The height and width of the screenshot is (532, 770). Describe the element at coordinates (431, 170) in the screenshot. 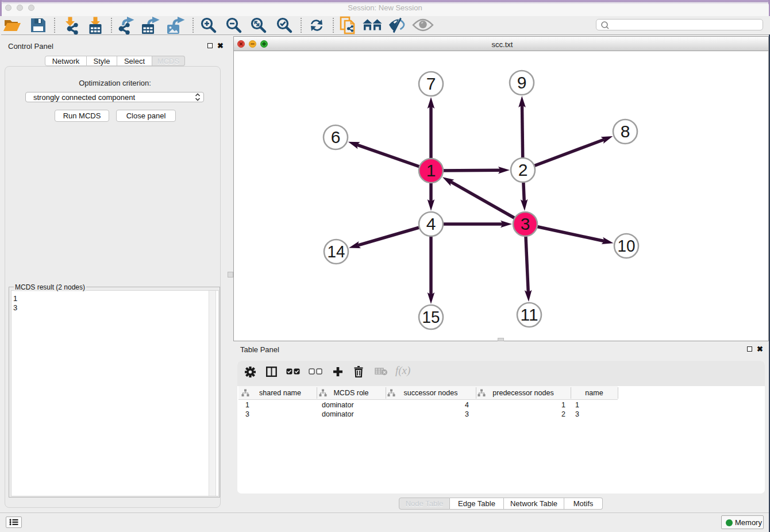

I see `svg-text: 1` at that location.